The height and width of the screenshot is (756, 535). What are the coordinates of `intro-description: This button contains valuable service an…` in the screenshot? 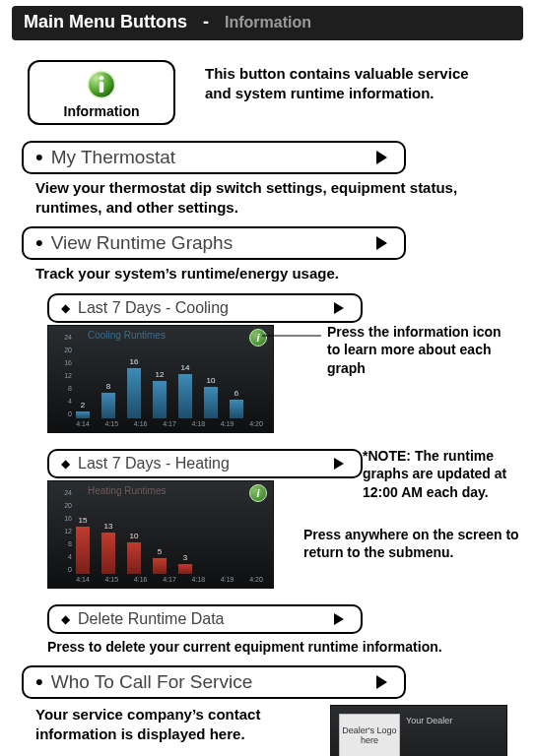 It's located at (343, 85).